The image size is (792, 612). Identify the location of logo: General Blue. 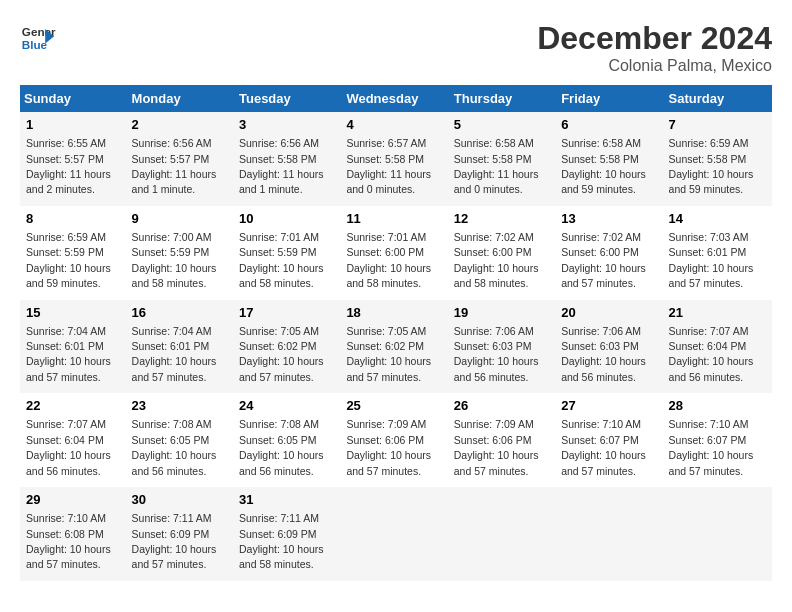
(38, 38).